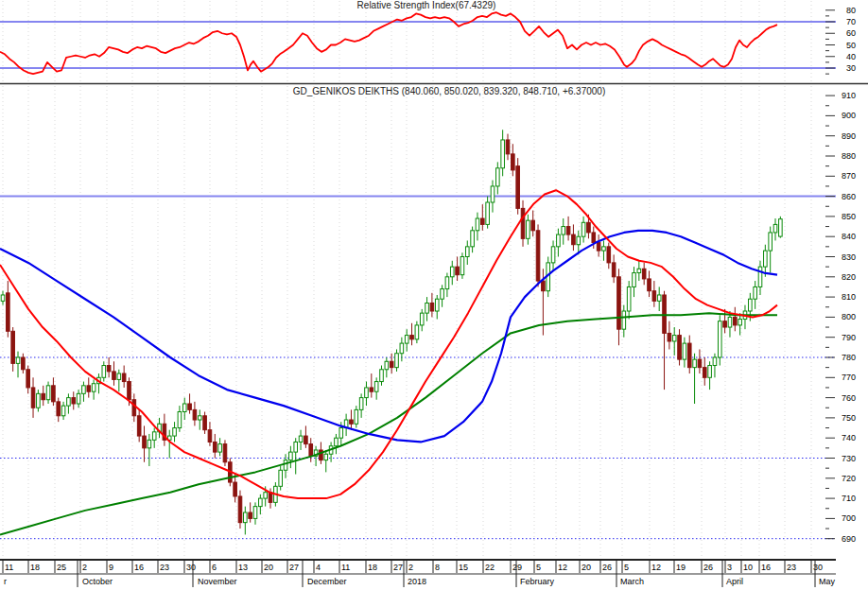 Image resolution: width=868 pixels, height=590 pixels. What do you see at coordinates (849, 95) in the screenshot?
I see `svg-text: 910` at bounding box center [849, 95].